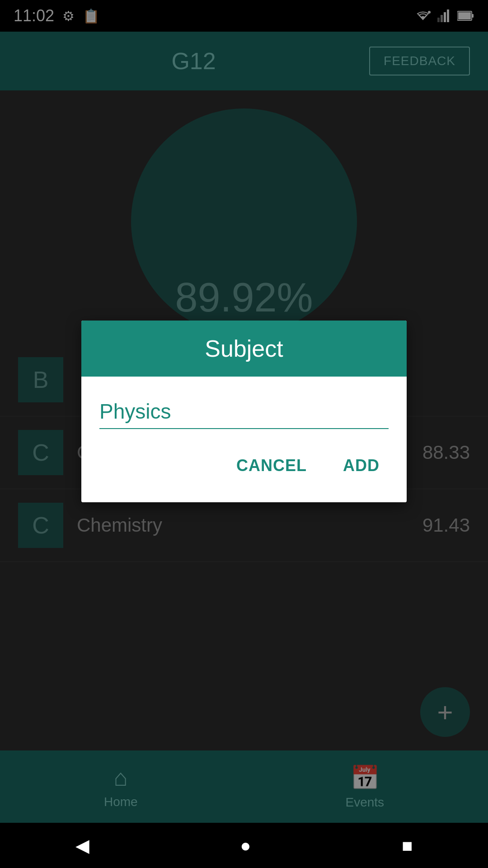 The width and height of the screenshot is (488, 868). What do you see at coordinates (244, 468) in the screenshot?
I see `dialog-actions: CANCEL ADD` at bounding box center [244, 468].